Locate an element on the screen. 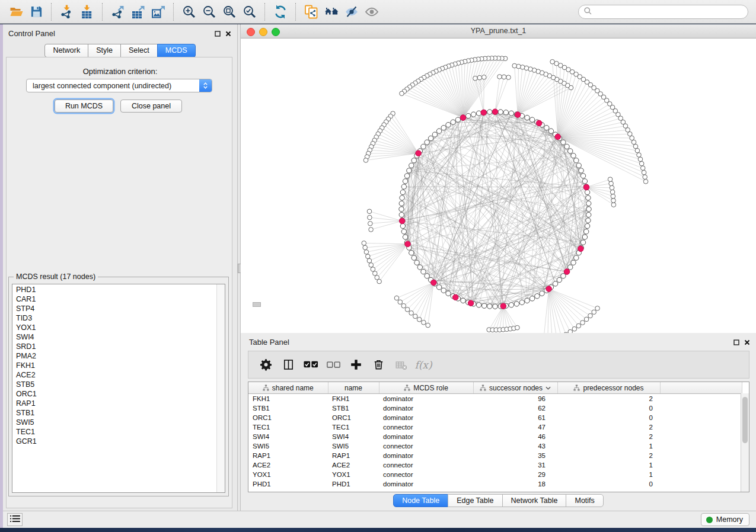 Image resolution: width=756 pixels, height=532 pixels. table-row: STB1STB1dominator620 is located at coordinates (496, 408).